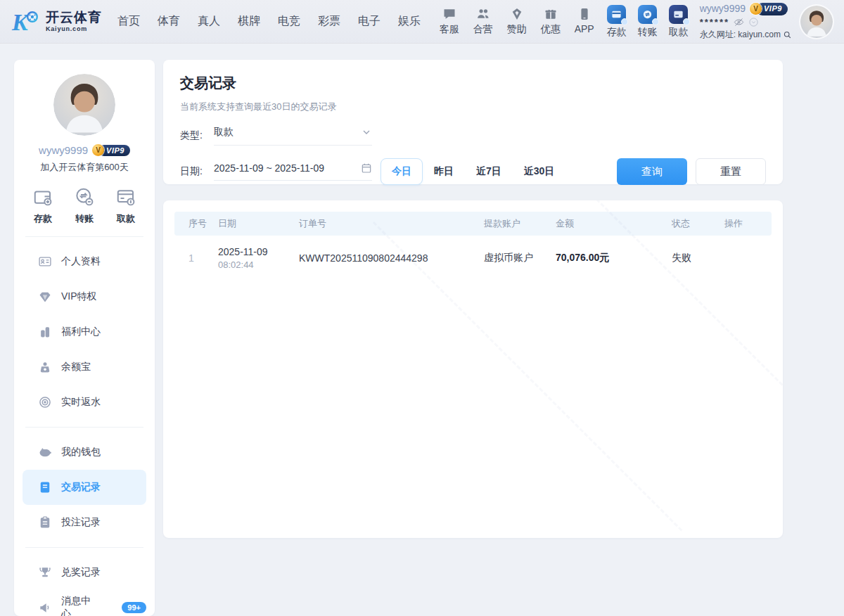 The height and width of the screenshot is (616, 844). What do you see at coordinates (584, 14) in the screenshot?
I see `phone-icon` at bounding box center [584, 14].